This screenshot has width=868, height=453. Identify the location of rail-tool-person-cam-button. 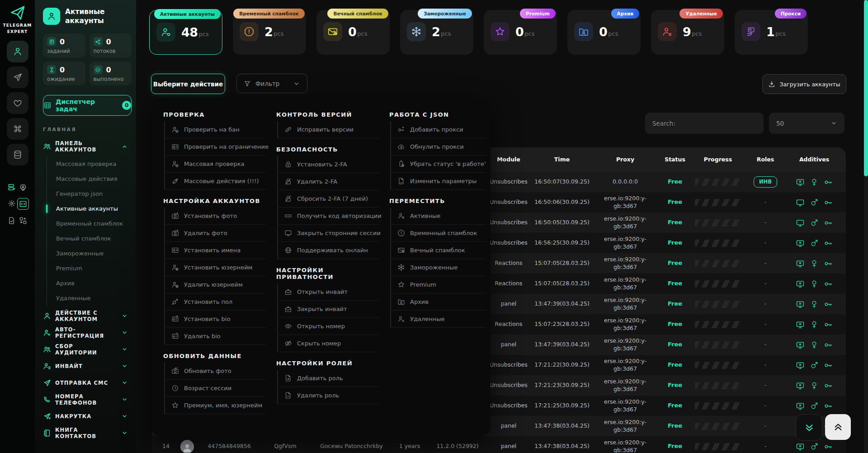
(23, 187).